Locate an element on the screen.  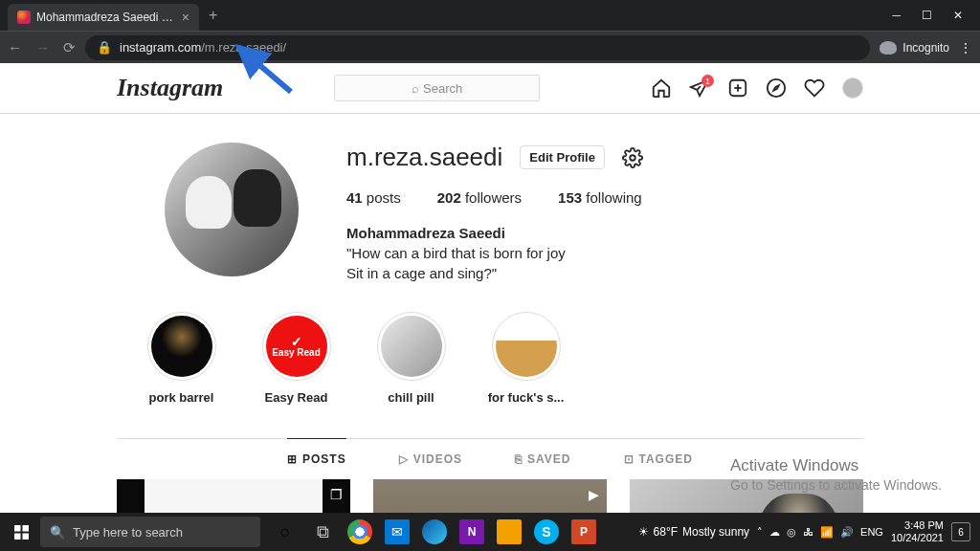
reload-icon: ⟳ is located at coordinates (69, 48).